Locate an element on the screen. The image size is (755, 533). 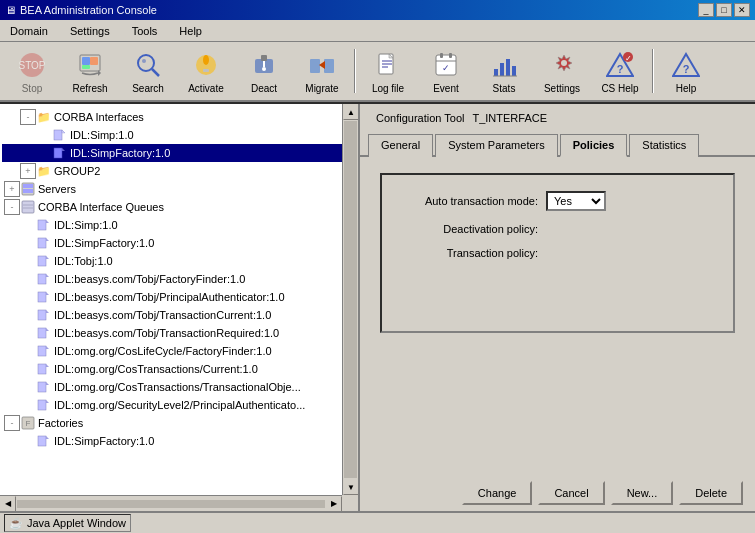
tree-item-simpfactory: IDL:SimpFactory:1.0 is located at coordinates (179, 153).